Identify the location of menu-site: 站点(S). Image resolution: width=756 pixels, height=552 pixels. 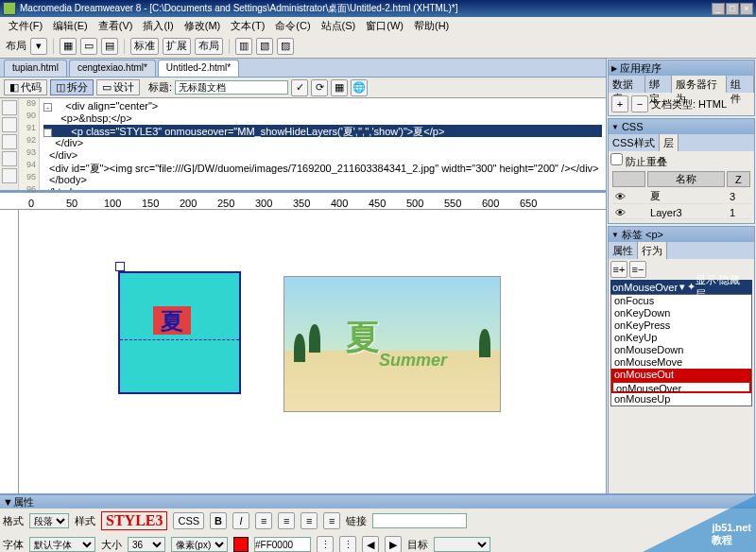
(338, 26).